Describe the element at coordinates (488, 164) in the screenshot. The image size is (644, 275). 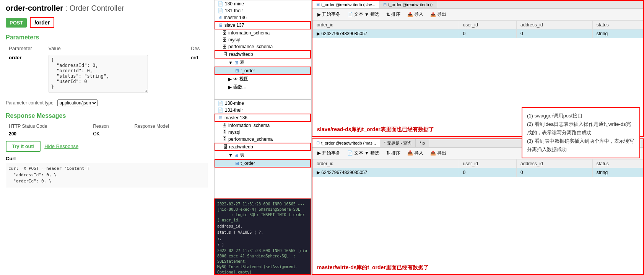
I see `col-user-id-bot: user_id` at that location.